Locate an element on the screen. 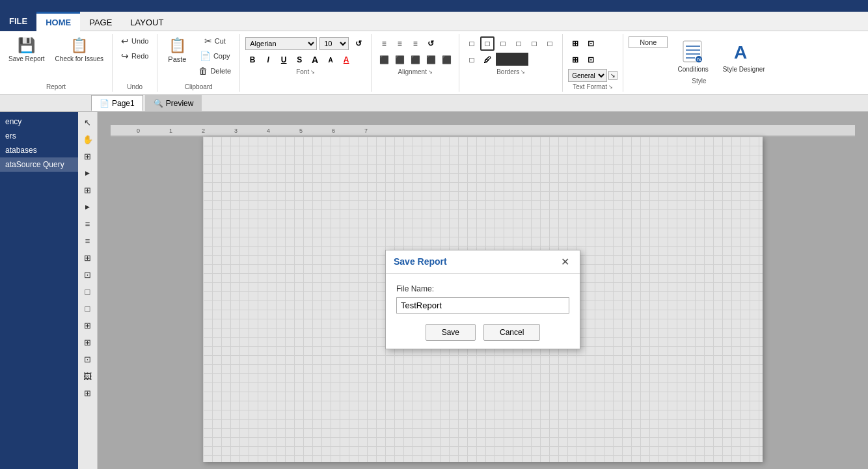 Image resolution: width=868 pixels, height=469 pixels. file-name-input is located at coordinates (483, 306).